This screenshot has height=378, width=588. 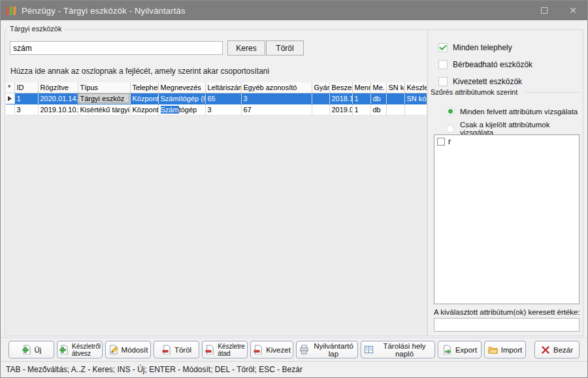 What do you see at coordinates (217, 98) in the screenshot?
I see `table-row-selected: 1 2020.01.14. Tárgyi eszköz Központi te …` at bounding box center [217, 98].